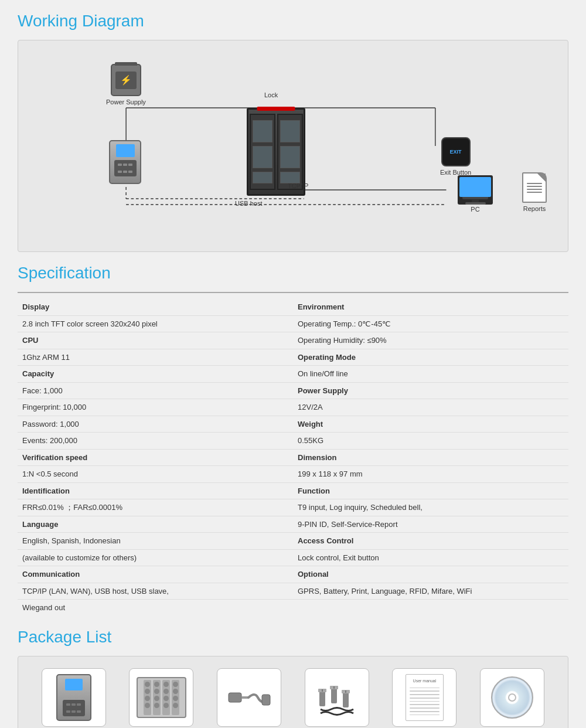 This screenshot has width=586, height=728. I want to click on spec-value: English, Spanish, Indonesian, so click(155, 542).